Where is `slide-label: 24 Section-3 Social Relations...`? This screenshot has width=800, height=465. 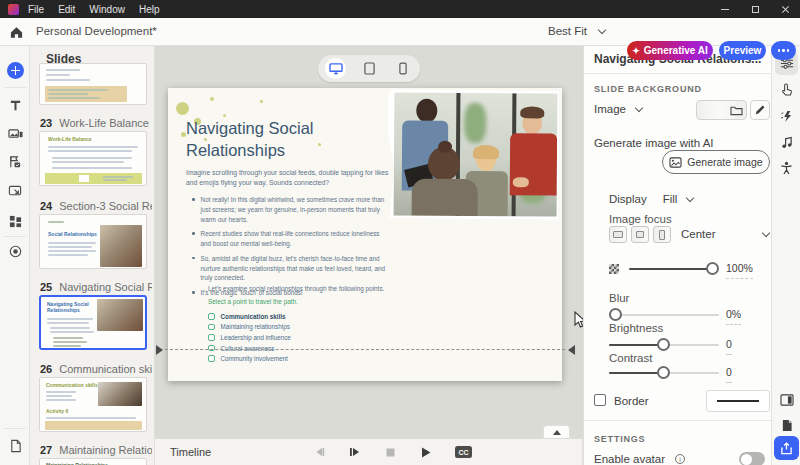
slide-label: 24 Section-3 Social Relations... is located at coordinates (96, 206).